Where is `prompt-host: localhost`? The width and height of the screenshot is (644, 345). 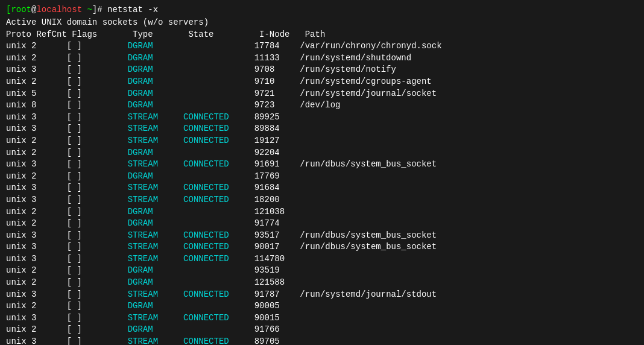
prompt-host: localhost is located at coordinates (59, 10).